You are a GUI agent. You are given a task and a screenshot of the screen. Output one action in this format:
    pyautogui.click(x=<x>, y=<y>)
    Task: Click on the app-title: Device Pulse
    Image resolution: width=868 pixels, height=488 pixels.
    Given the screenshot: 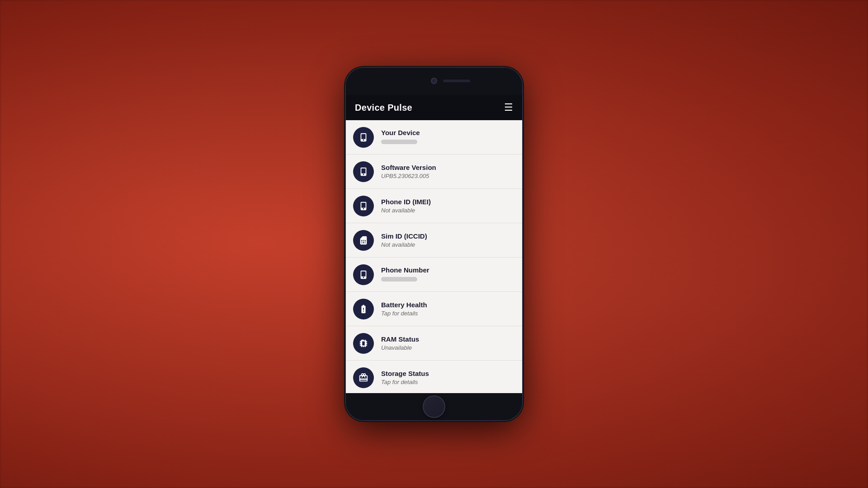 What is the action you would take?
    pyautogui.click(x=383, y=108)
    